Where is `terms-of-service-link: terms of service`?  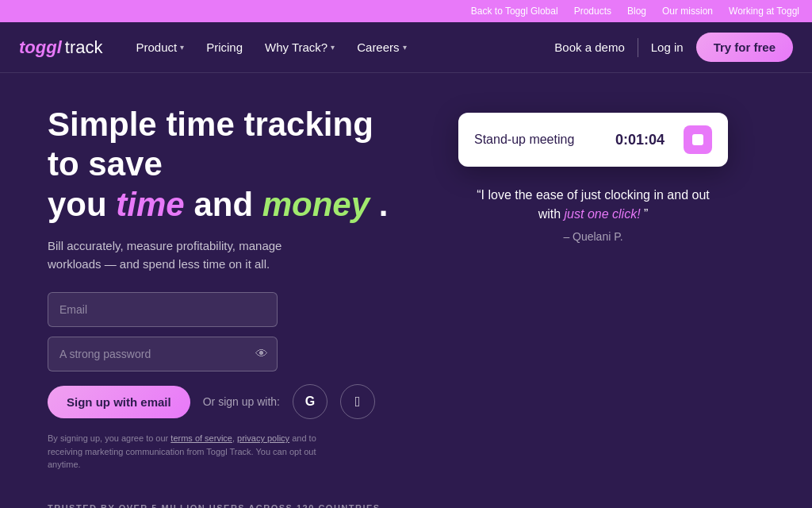
terms-of-service-link: terms of service is located at coordinates (201, 438).